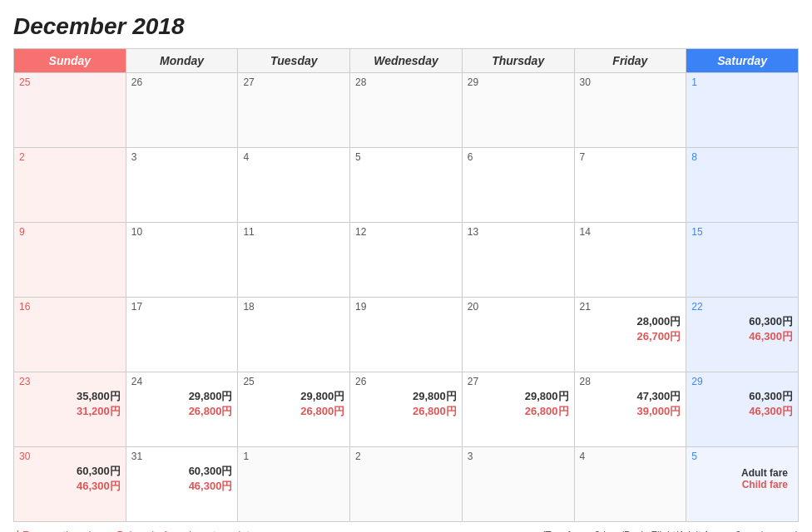  What do you see at coordinates (294, 232) in the screenshot?
I see `day-number: 11` at bounding box center [294, 232].